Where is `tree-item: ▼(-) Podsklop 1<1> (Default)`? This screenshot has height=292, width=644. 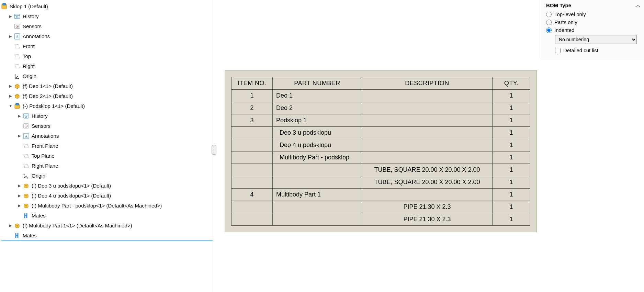
tree-item: ▼(-) Podsklop 1<1> (Default) is located at coordinates (107, 106).